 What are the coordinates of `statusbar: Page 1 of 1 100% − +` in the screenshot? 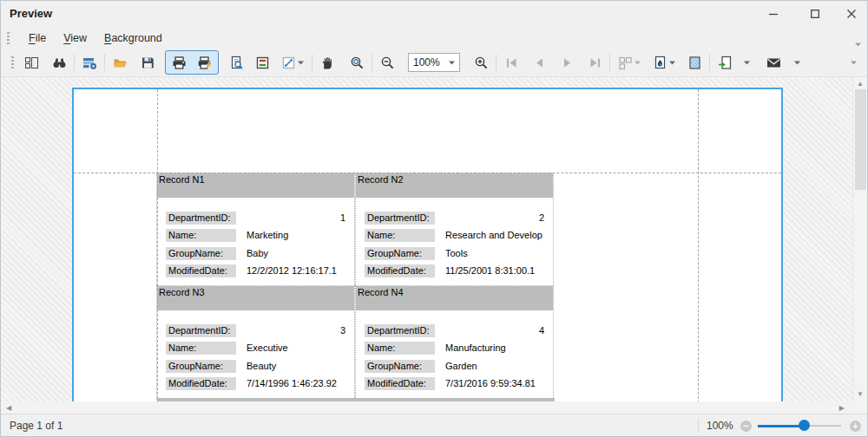 It's located at (434, 425).